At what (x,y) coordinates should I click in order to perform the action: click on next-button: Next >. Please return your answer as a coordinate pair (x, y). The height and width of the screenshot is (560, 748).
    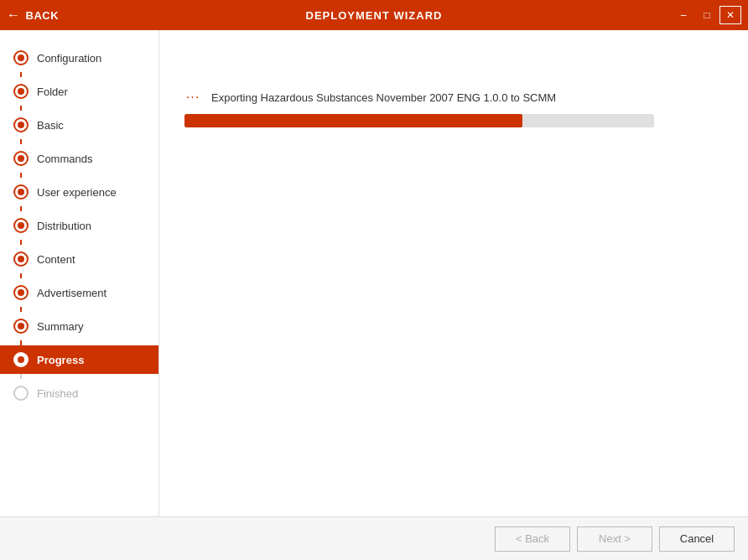
    Looking at the image, I should click on (615, 539).